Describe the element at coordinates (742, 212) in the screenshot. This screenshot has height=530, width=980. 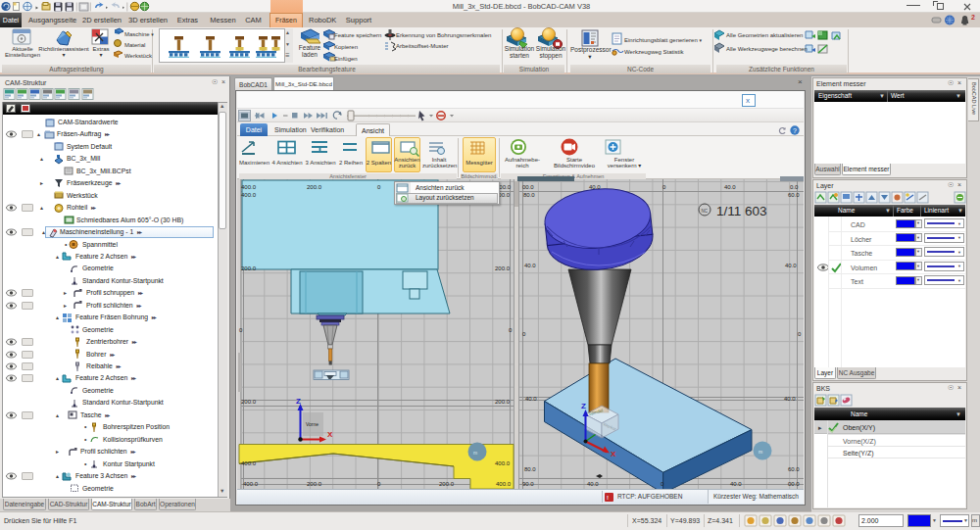
I see `svg-text: 1/11 603` at that location.